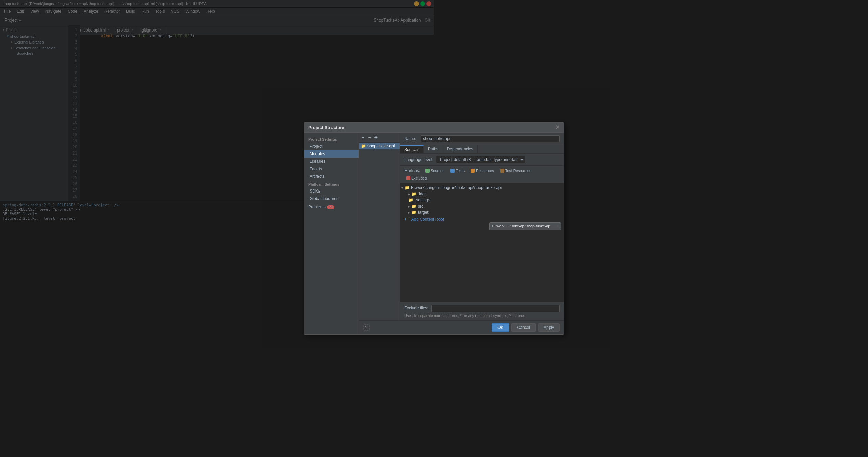 This screenshot has height=457, width=868. What do you see at coordinates (379, 146) in the screenshot?
I see `module-item-shop-tuoke-api: 📁 shop-tuoke-api` at bounding box center [379, 146].